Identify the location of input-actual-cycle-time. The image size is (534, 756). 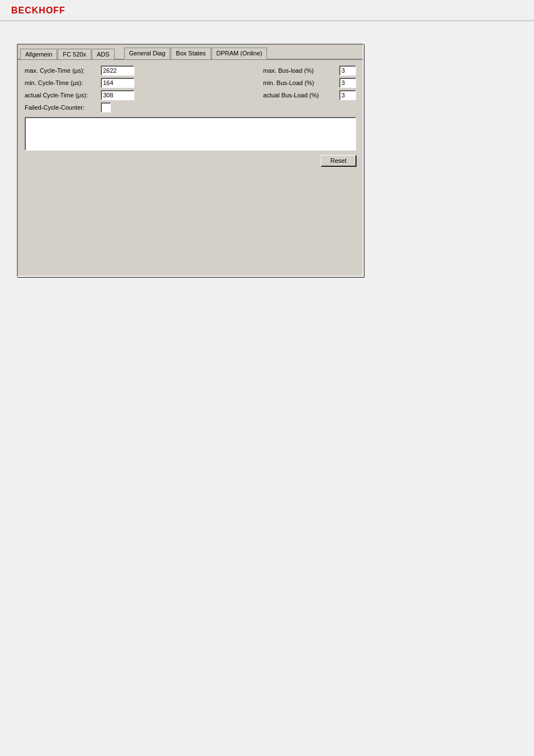
(118, 95).